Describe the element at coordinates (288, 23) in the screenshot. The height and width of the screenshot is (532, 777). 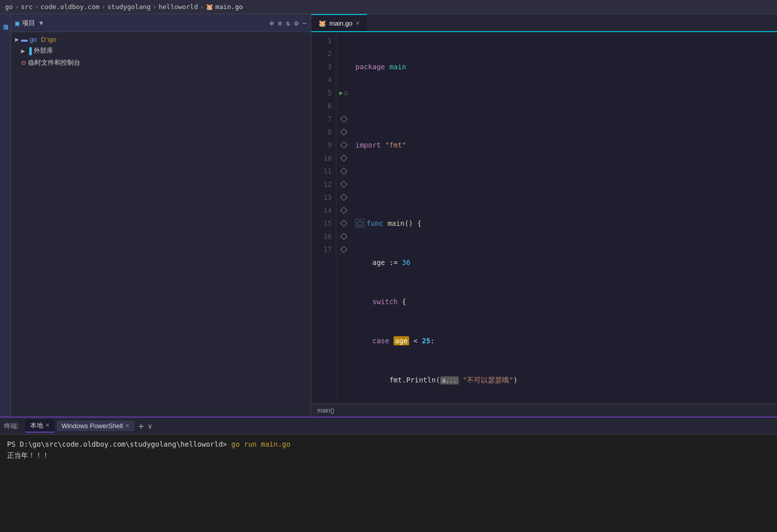
I see `expand-icon: ⇅` at that location.